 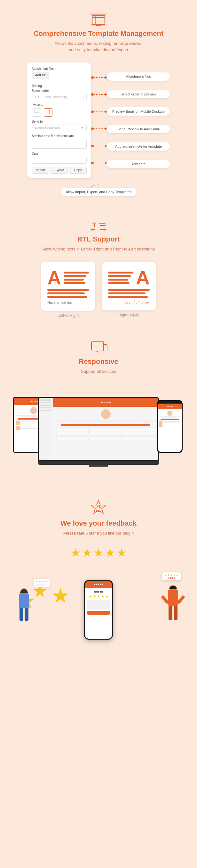 What do you see at coordinates (98, 34) in the screenshot?
I see `section-title: Comprehensive Template Management` at bounding box center [98, 34].